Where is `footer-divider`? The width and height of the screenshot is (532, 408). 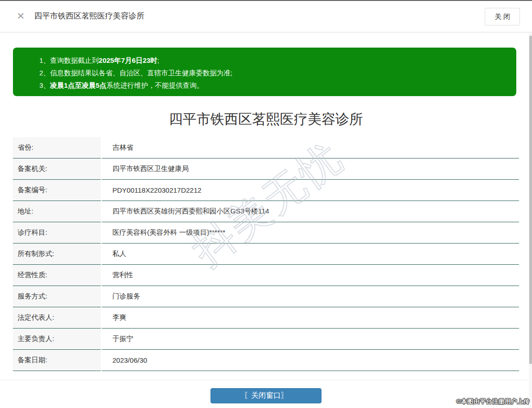
footer-divider is located at coordinates (266, 380).